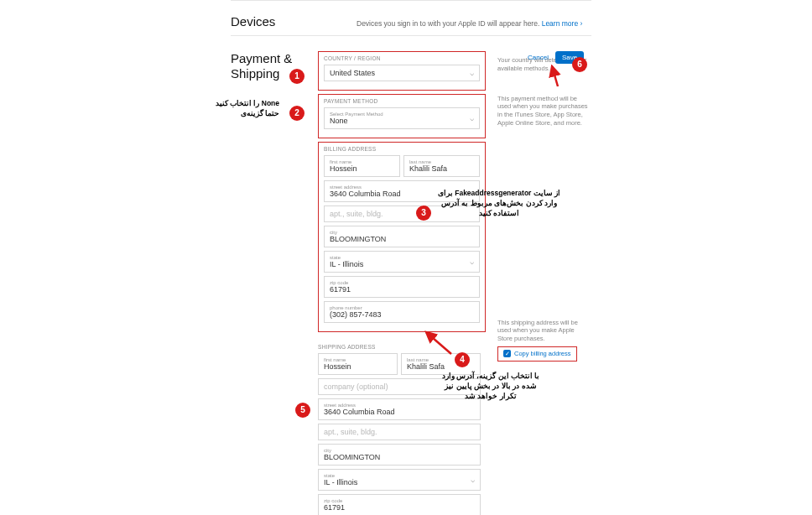  Describe the element at coordinates (268, 284) in the screenshot. I see `payment-title: Payment & Shipping` at that location.